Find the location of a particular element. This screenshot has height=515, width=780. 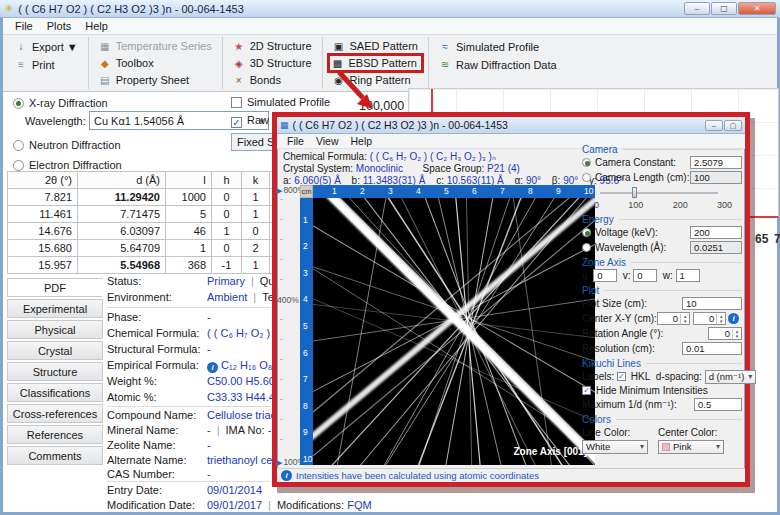

slider-handle is located at coordinates (634, 192).